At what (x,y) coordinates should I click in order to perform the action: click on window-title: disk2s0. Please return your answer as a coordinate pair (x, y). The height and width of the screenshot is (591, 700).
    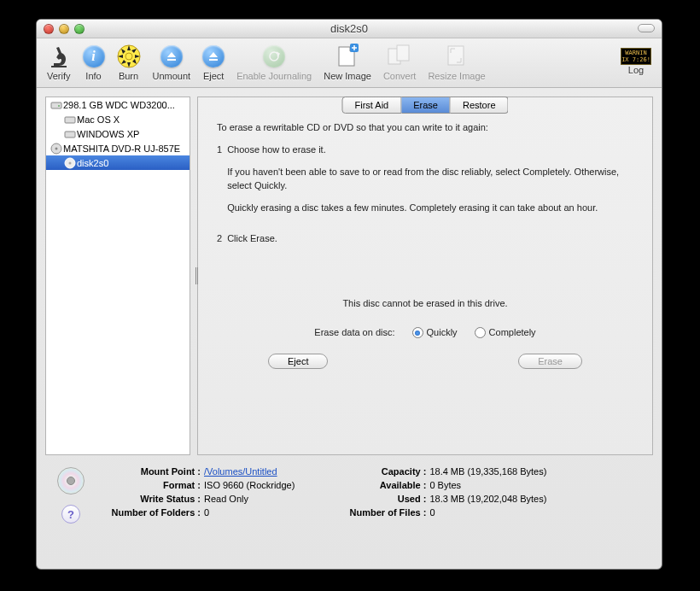
    Looking at the image, I should click on (349, 29).